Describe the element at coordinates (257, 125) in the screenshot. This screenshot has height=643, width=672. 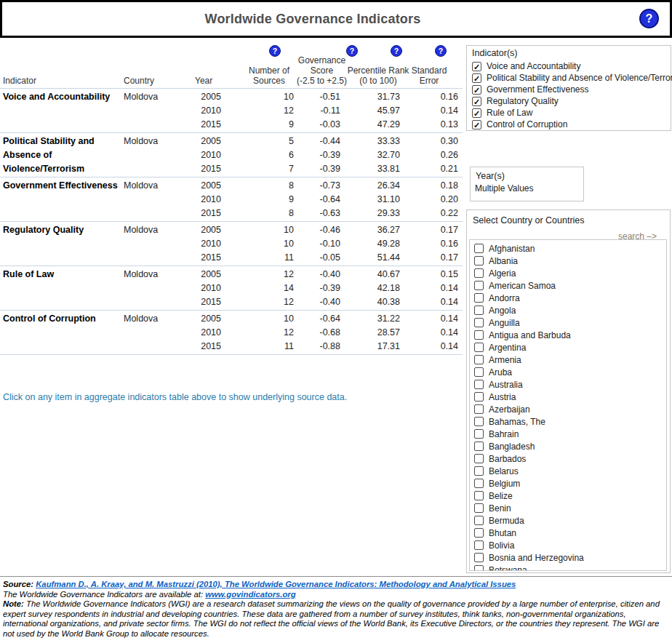
I see `sources-cell: 9` at that location.